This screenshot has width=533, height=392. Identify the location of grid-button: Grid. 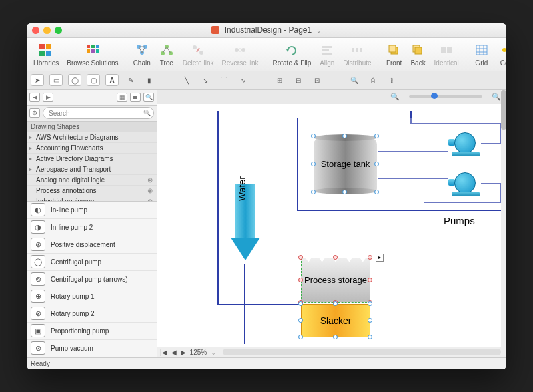
(482, 55).